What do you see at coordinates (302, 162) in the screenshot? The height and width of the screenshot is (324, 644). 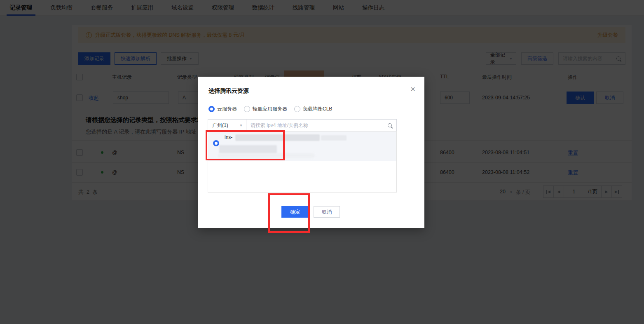 I see `instance-list: ins-` at bounding box center [302, 162].